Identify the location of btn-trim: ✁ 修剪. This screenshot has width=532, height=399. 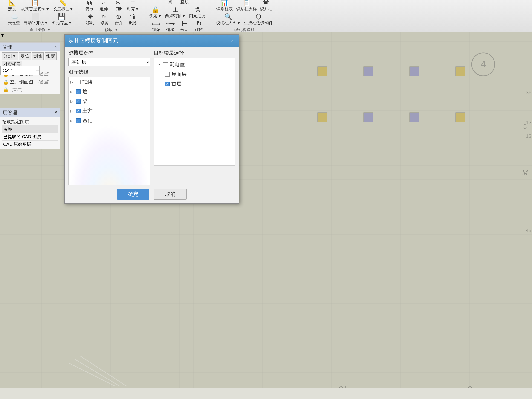
(104, 20).